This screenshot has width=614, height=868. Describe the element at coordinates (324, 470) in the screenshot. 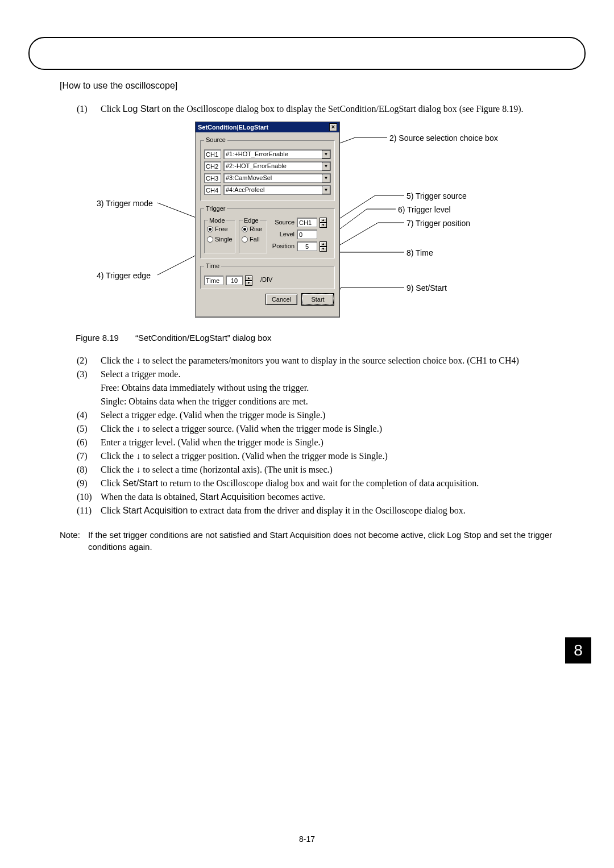

I see `list-item: (8)Click the ↓ to select a time (horizon…` at that location.